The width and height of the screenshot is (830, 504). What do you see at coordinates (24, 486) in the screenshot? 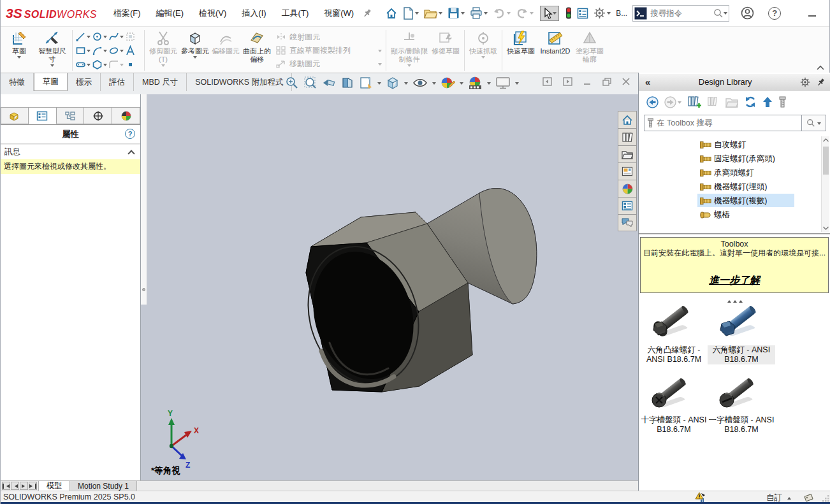
I see `next-tab-button` at bounding box center [24, 486].